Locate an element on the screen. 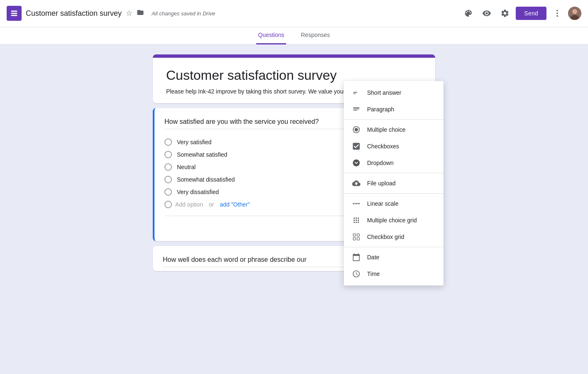 The image size is (588, 374). menu-item-multiple-choice: Multiple choice is located at coordinates (394, 130).